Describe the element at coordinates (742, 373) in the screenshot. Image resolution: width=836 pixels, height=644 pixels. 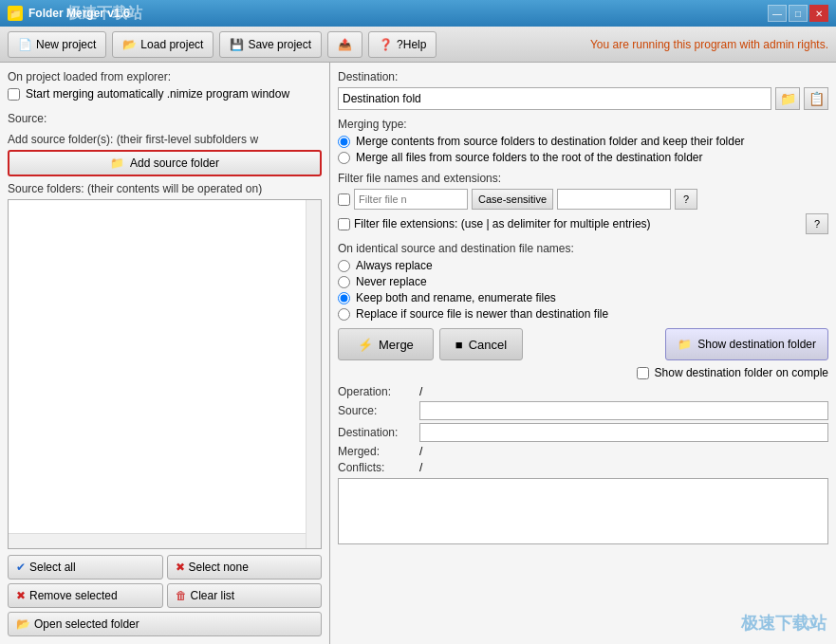
I see `show-dest-on-complete-label: Show destination folder on comple` at that location.